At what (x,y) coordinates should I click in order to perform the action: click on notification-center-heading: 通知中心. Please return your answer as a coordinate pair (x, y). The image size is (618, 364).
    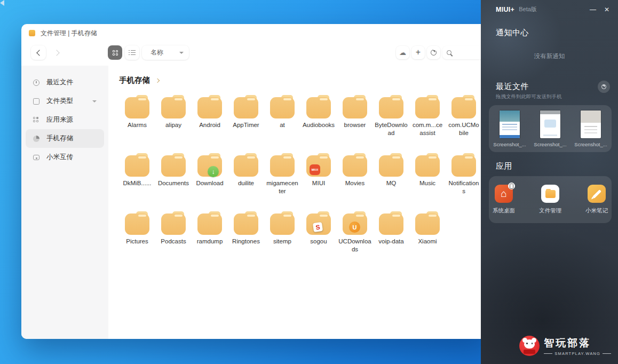
    Looking at the image, I should click on (557, 33).